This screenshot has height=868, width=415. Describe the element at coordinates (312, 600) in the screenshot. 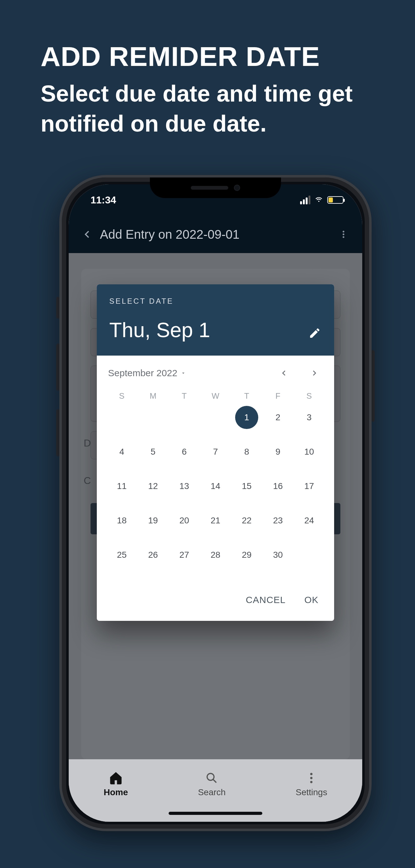

I see `ok-button: OK` at that location.